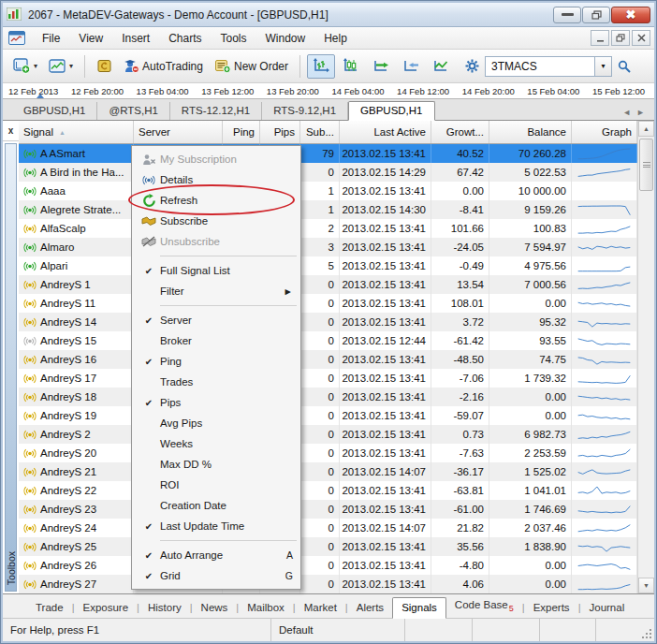  I want to click on table-row: AlfaScalp22013.02.15 13:41101.66100.83, so click(328, 228).